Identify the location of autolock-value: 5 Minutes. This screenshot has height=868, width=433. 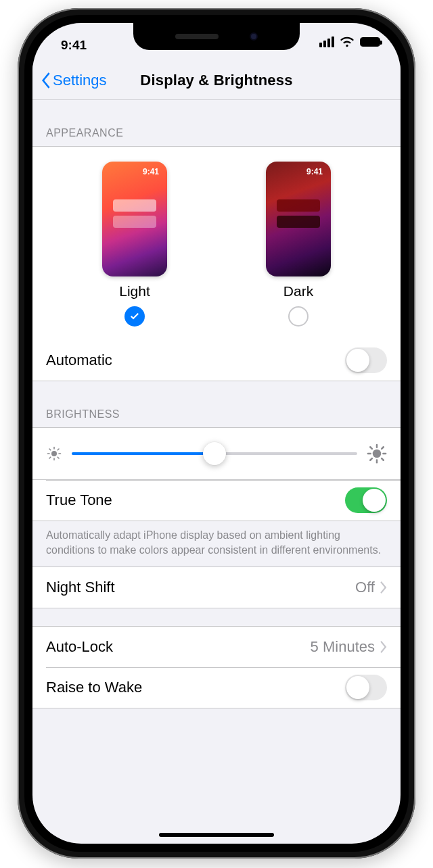
(342, 647).